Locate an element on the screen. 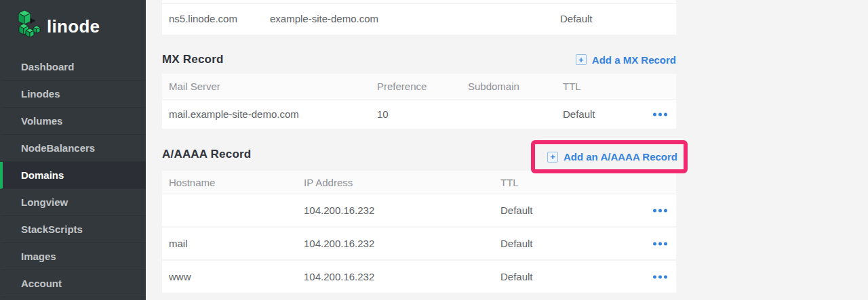  mx-ttl: Default is located at coordinates (579, 114).